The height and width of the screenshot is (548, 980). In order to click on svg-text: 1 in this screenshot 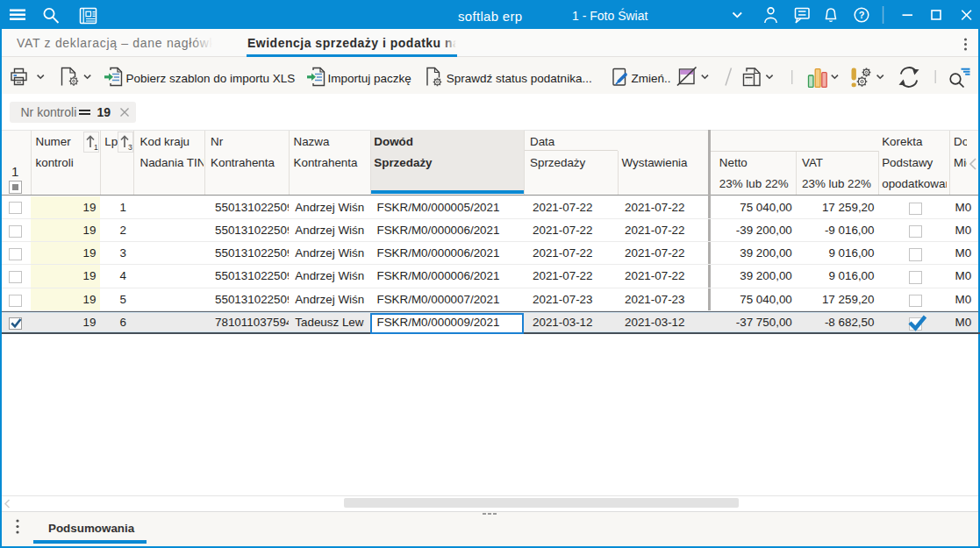, I will do `click(97, 147)`.